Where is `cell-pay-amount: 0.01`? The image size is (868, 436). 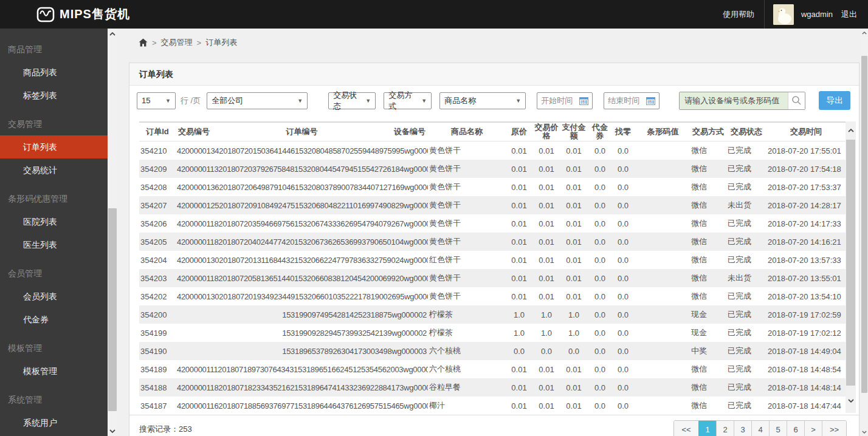 cell-pay-amount: 0.01 is located at coordinates (574, 242).